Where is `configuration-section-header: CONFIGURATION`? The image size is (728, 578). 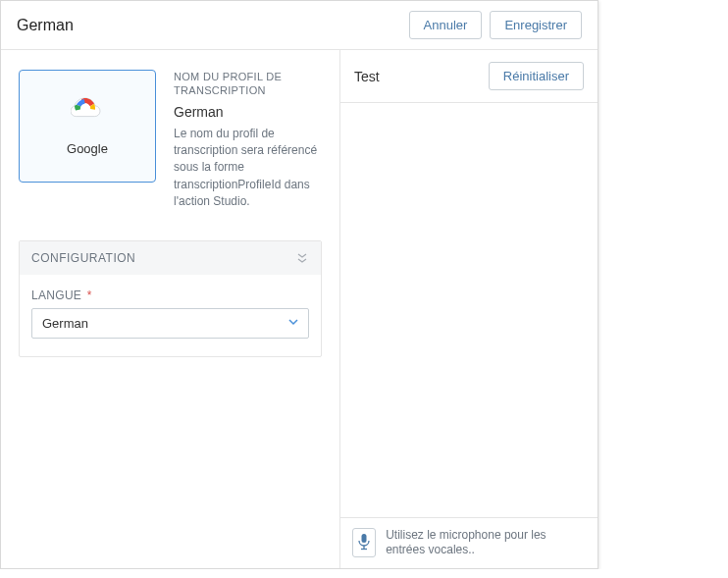 configuration-section-header: CONFIGURATION is located at coordinates (171, 258).